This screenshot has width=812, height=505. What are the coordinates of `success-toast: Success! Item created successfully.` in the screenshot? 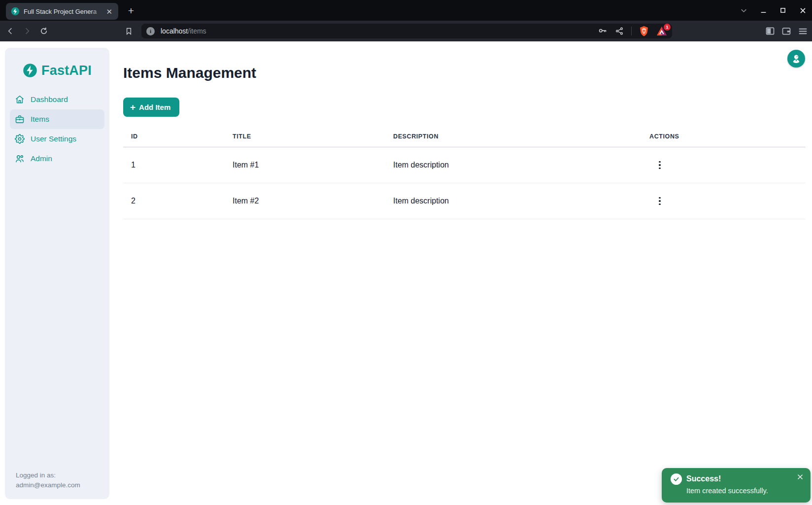 It's located at (736, 485).